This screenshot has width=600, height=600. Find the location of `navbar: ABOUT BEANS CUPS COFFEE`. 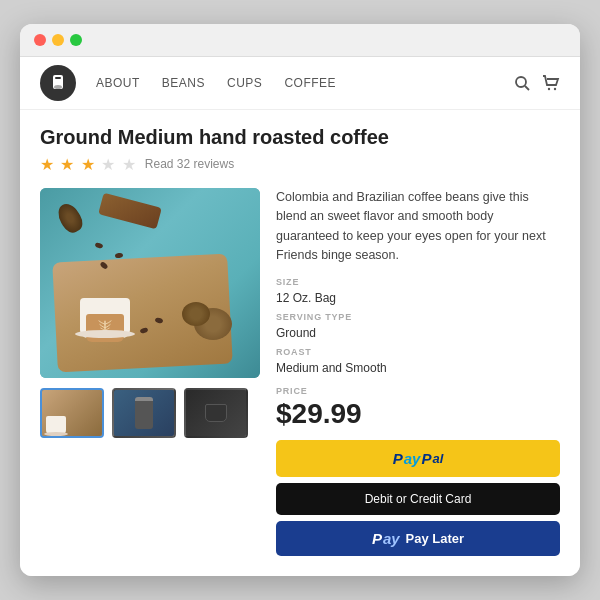

navbar: ABOUT BEANS CUPS COFFEE is located at coordinates (300, 84).